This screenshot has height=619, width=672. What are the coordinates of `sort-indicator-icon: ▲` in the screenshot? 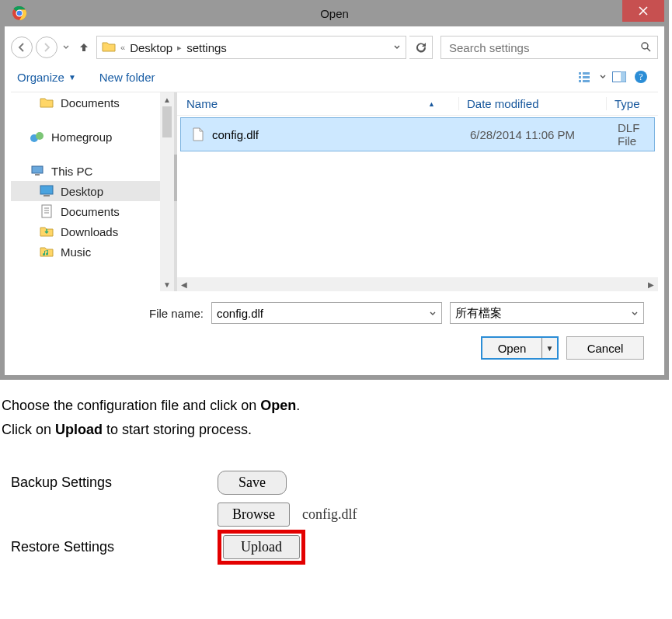 It's located at (432, 104).